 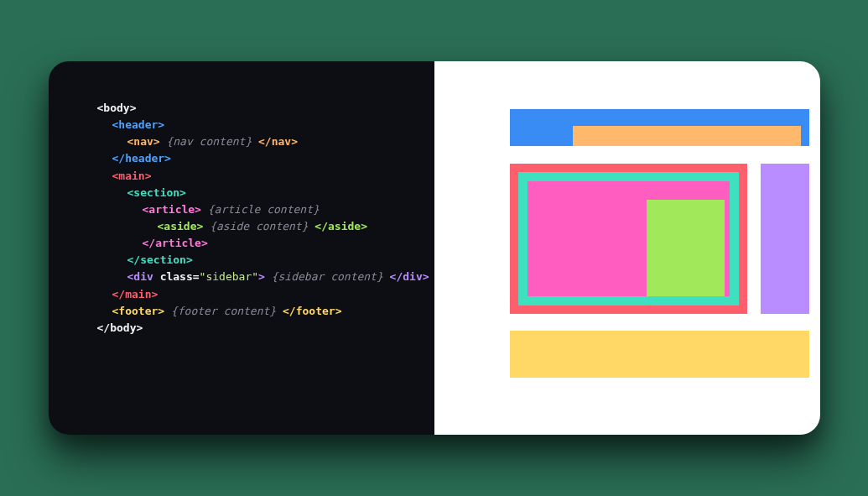 What do you see at coordinates (687, 136) in the screenshot?
I see `block-nav` at bounding box center [687, 136].